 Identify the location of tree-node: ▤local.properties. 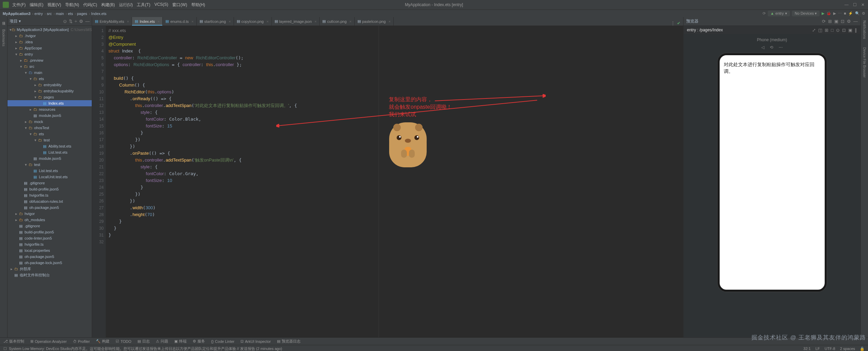
(50, 250).